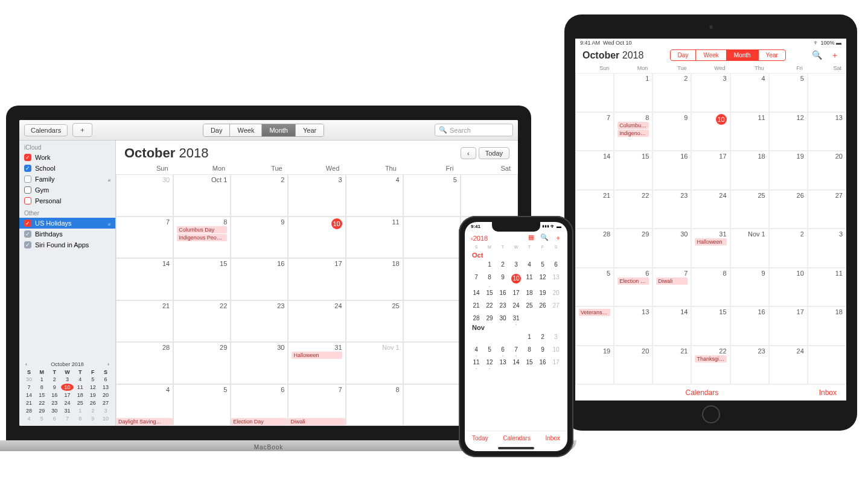 This screenshot has width=868, height=497. What do you see at coordinates (633, 281) in the screenshot?
I see `event-pill: Election Day` at bounding box center [633, 281].